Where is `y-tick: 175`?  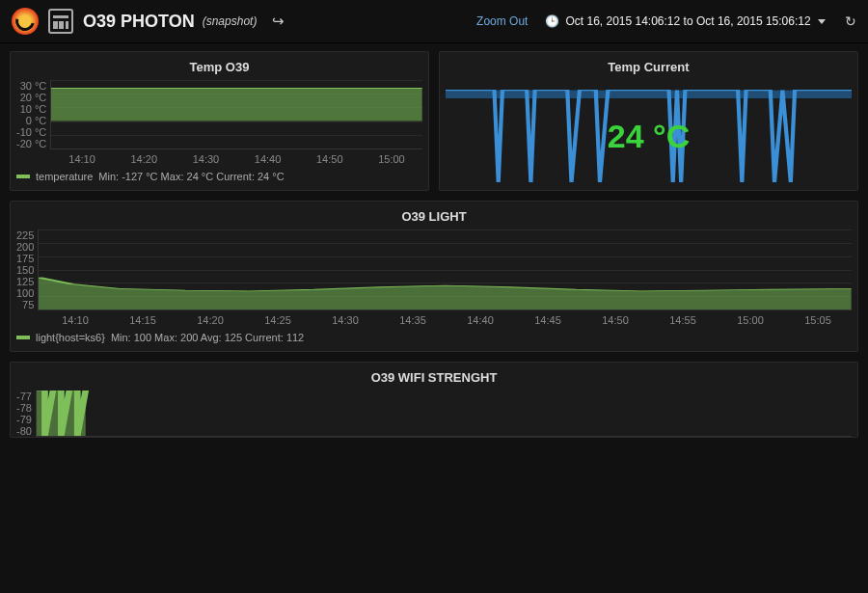
y-tick: 175 is located at coordinates (25, 258).